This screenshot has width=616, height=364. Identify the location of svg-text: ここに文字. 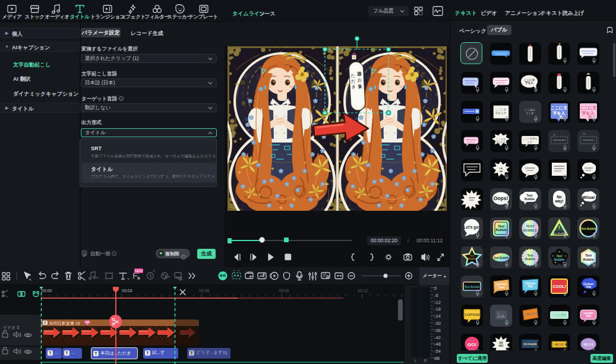
(560, 315).